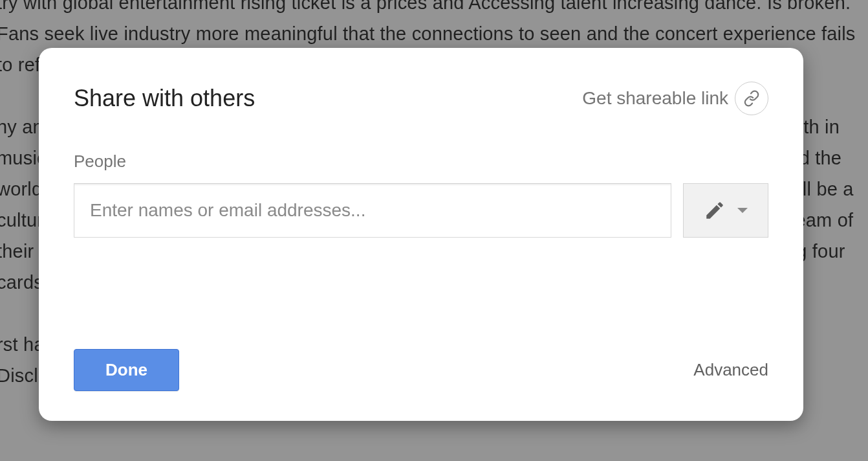  I want to click on permission-dropdown, so click(726, 210).